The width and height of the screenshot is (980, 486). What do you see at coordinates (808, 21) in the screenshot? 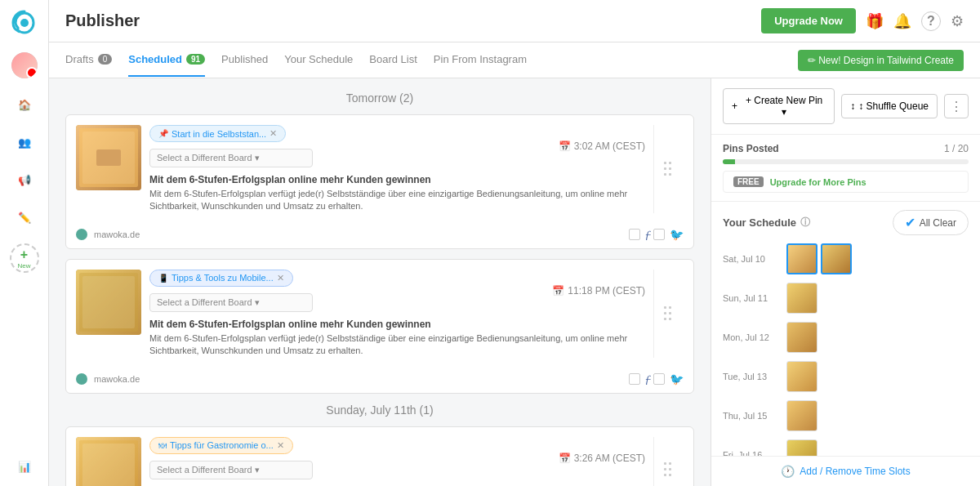
I see `upgrade-button: Upgrade Now` at bounding box center [808, 21].